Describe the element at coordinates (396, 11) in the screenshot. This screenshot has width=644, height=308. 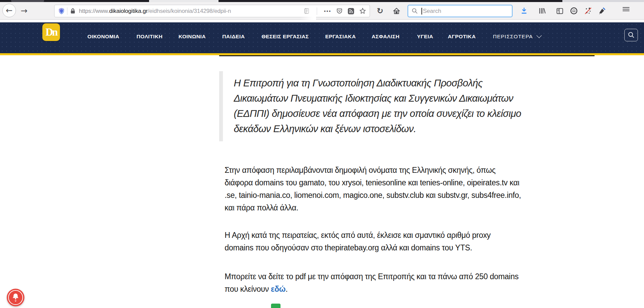
I see `home-button` at that location.